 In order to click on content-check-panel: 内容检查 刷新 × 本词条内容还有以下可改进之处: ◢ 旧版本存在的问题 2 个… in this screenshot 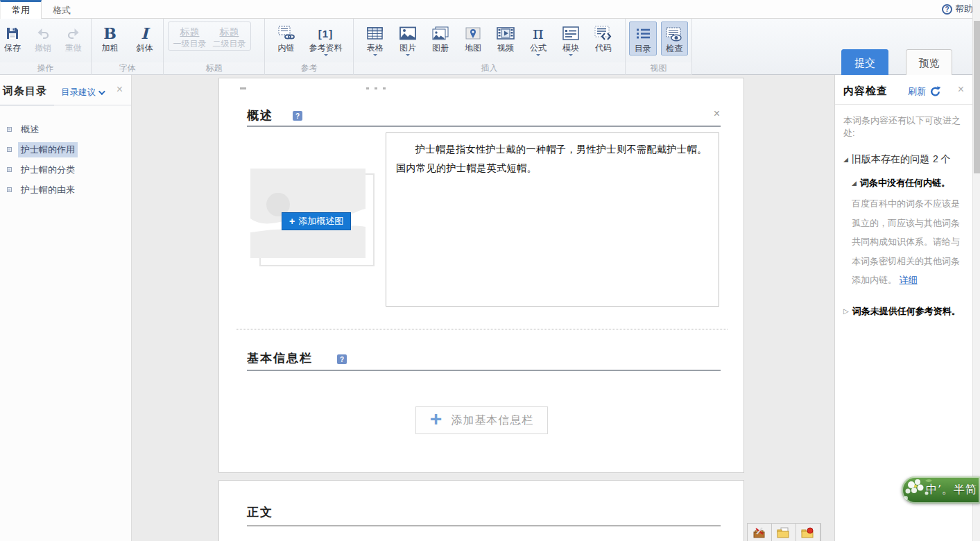, I will do `click(903, 308)`.